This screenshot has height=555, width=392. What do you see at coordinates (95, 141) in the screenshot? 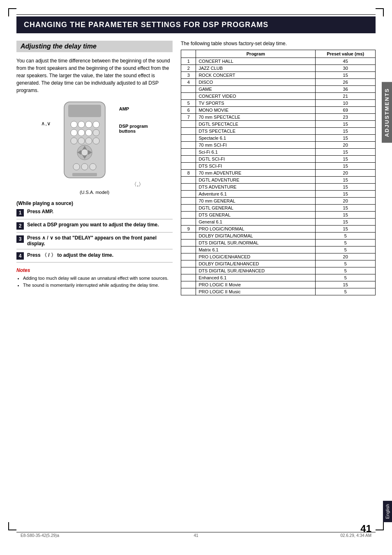
I see `remote-with-labels: ∧,∨` at bounding box center [95, 141].